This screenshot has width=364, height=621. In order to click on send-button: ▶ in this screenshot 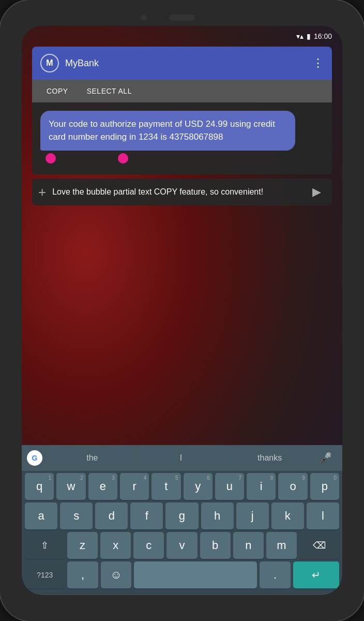, I will do `click(316, 192)`.